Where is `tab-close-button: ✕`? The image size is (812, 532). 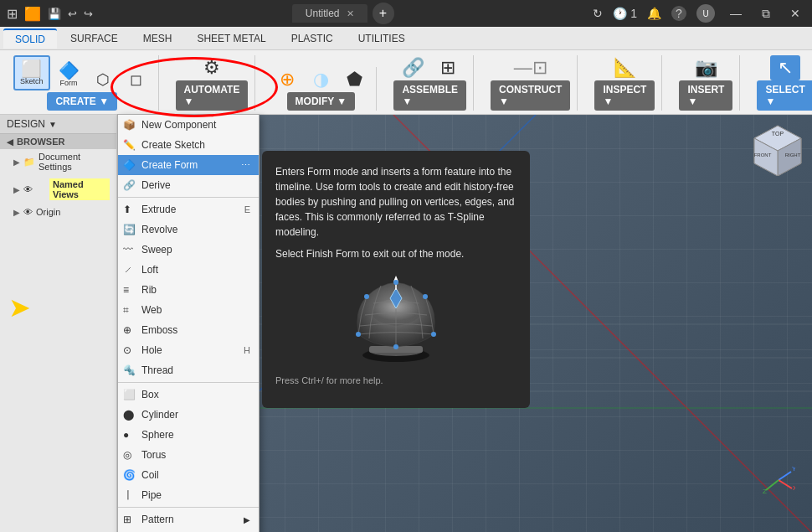 tab-close-button: ✕ is located at coordinates (350, 13).